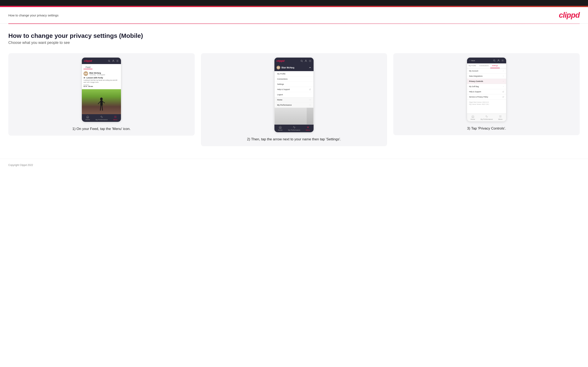 The width and height of the screenshot is (588, 367). What do you see at coordinates (280, 127) in the screenshot?
I see `step2-home-icon` at bounding box center [280, 127].